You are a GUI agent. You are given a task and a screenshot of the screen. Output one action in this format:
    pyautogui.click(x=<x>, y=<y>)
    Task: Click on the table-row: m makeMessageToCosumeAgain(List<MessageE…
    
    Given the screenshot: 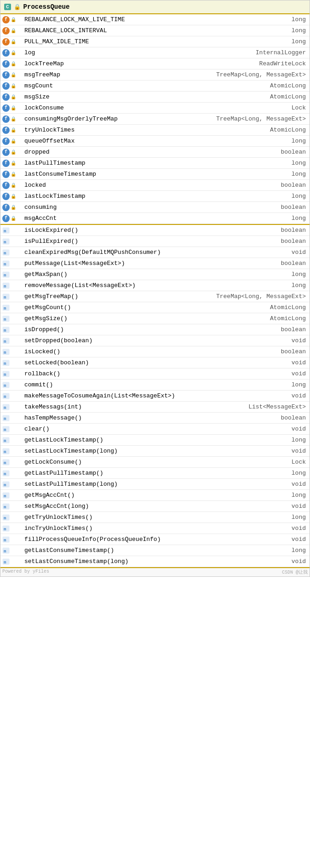 What is the action you would take?
    pyautogui.click(x=155, y=396)
    